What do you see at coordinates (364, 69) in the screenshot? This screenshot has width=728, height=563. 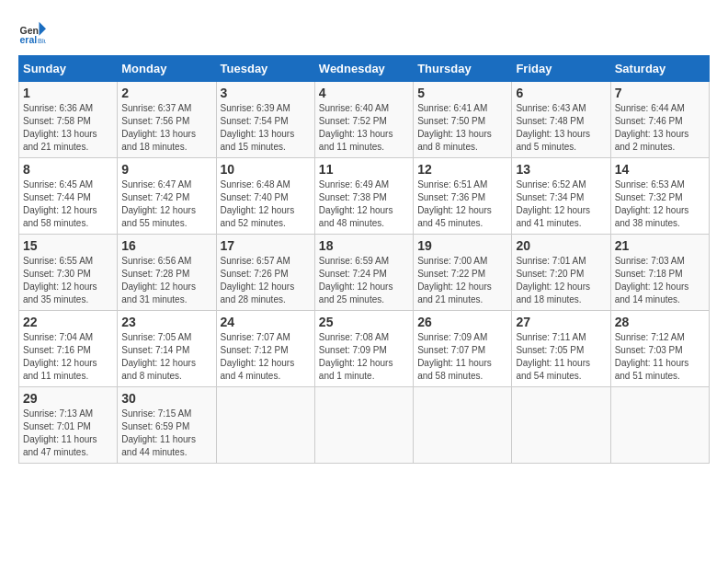 I see `header-wednesday: Wednesday` at bounding box center [364, 69].